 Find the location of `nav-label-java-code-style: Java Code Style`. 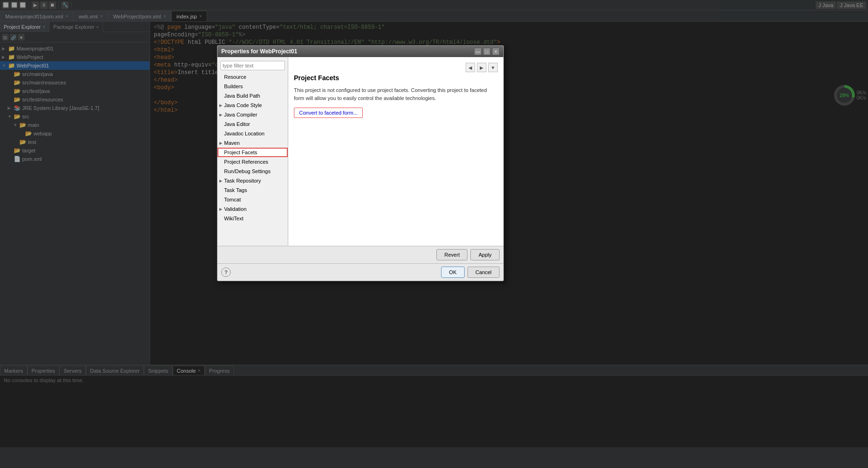

nav-label-java-code-style: Java Code Style is located at coordinates (243, 105).